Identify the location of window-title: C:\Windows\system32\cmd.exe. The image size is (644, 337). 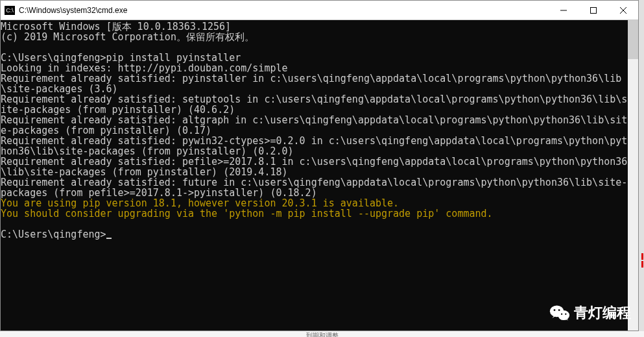
(284, 10).